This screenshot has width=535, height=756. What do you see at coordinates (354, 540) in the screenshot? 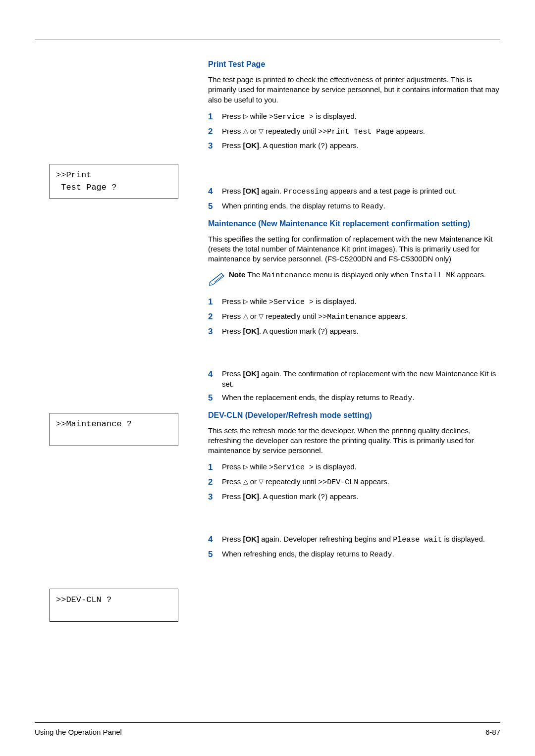
I see `step-4: 4 Press [OK] again. Developer refreshing…` at bounding box center [354, 540].